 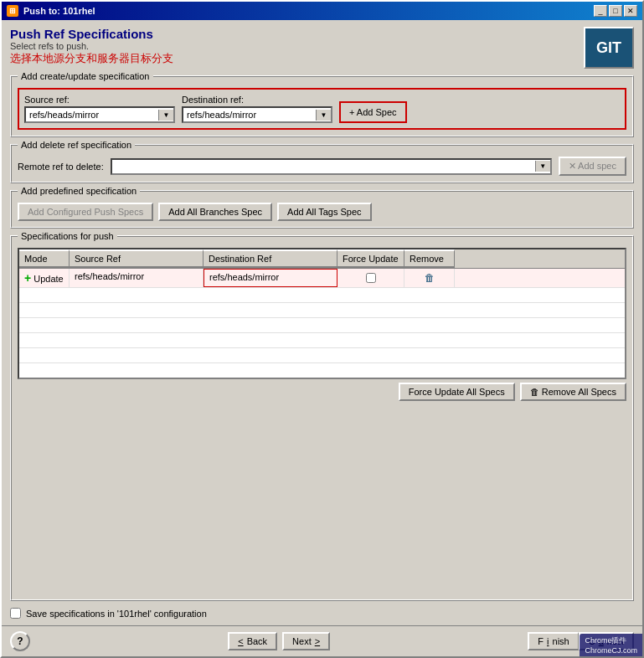 What do you see at coordinates (76, 145) in the screenshot?
I see `add-delete-label: Add delete ref specification` at bounding box center [76, 145].